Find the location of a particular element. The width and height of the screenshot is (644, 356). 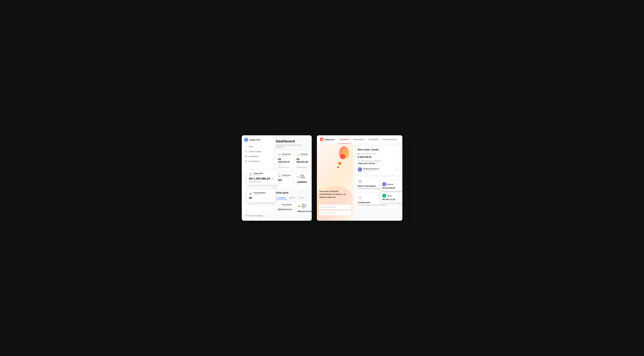

blob4 is located at coordinates (338, 167).